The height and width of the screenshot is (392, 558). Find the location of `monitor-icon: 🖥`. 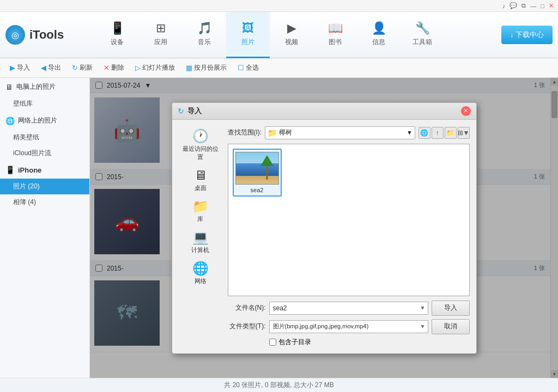

monitor-icon: 🖥 is located at coordinates (9, 87).